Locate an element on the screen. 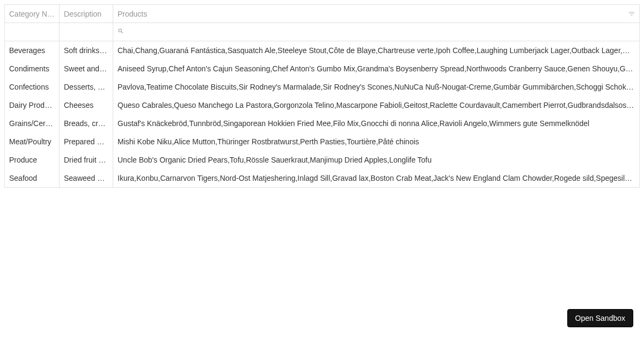 This screenshot has width=644, height=338. filter-cell-products is located at coordinates (376, 32).